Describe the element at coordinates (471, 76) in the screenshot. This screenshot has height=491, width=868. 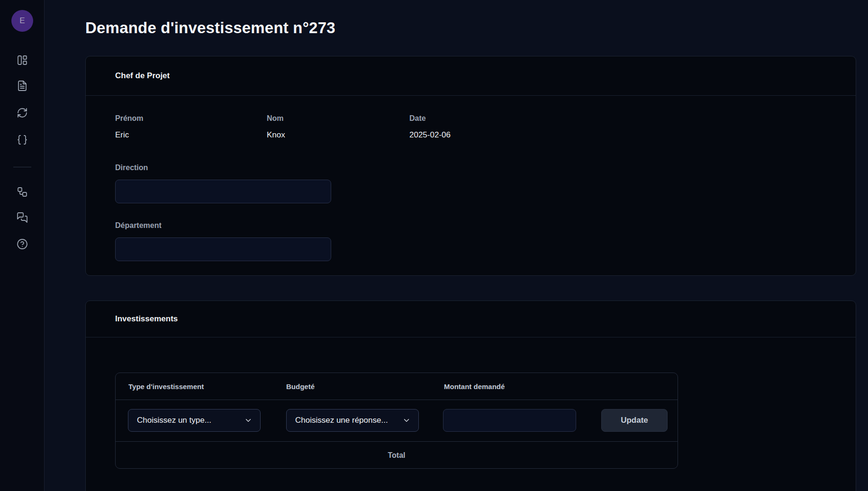
I see `project-leader-card-title: Chef de Projet` at that location.